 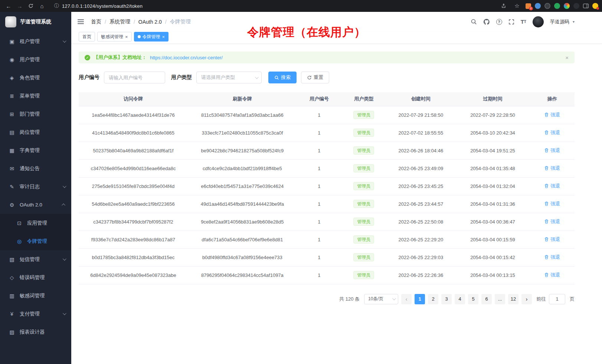 I want to click on breadcrumb-item: 首页, so click(x=96, y=22).